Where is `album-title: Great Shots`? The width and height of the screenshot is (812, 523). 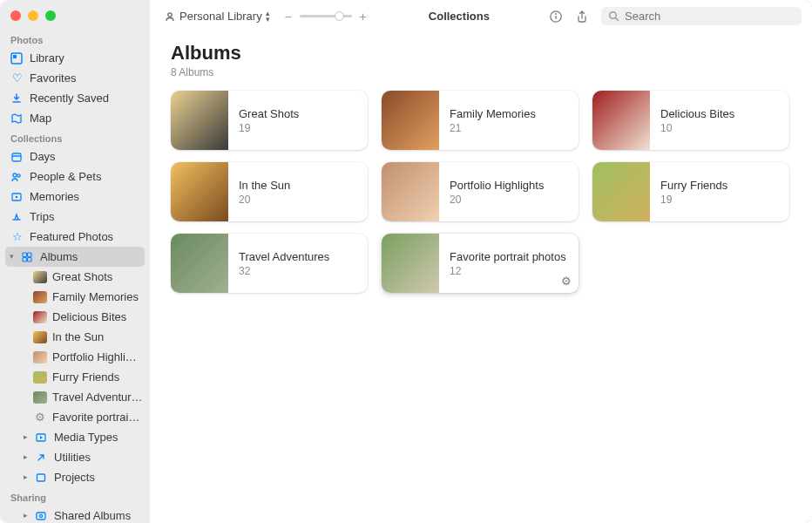 album-title: Great Shots is located at coordinates (268, 113).